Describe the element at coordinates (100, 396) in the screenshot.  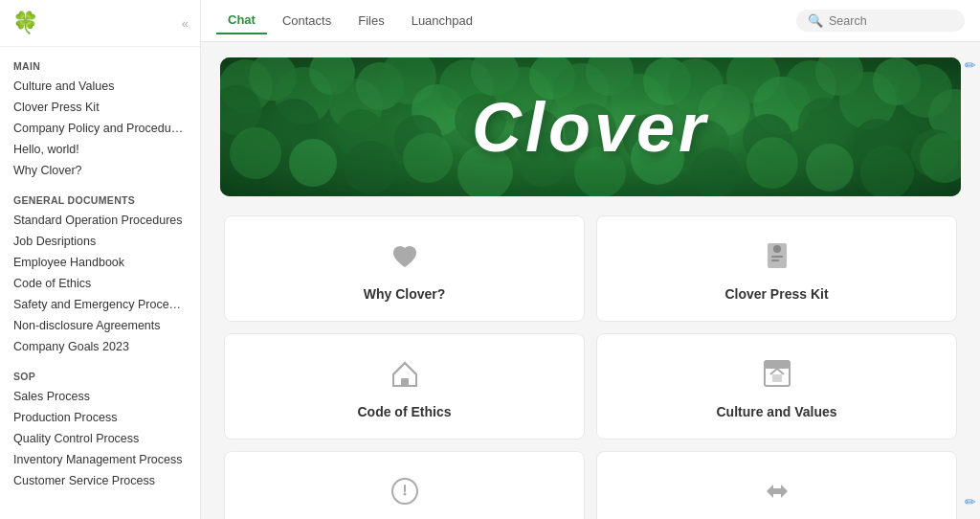
I see `sidebar-item-sales-process: Sales Process` at that location.